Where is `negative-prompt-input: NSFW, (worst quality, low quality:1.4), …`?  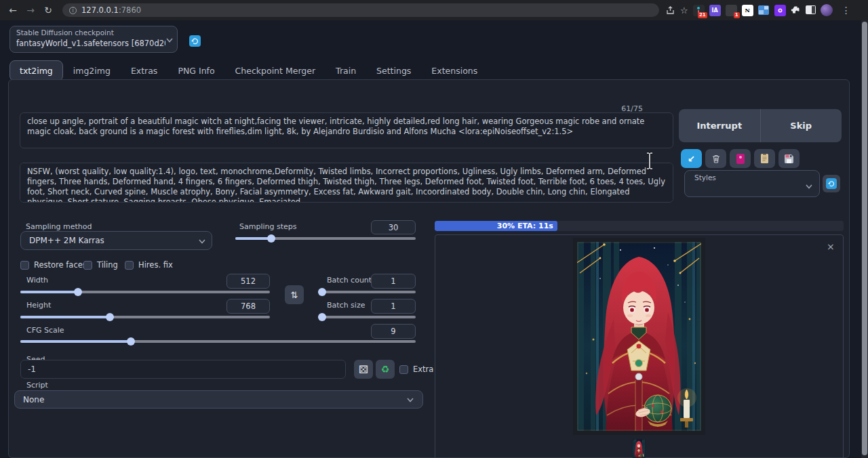
negative-prompt-input: NSFW, (worst quality, low quality:1.4), … is located at coordinates (347, 183).